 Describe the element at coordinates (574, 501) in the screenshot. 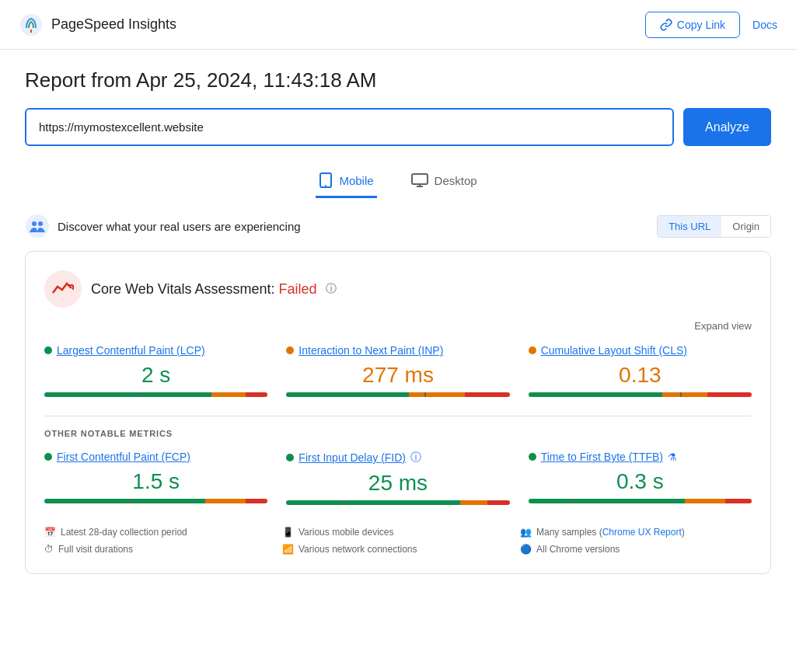

I see `ttfb-marker` at that location.